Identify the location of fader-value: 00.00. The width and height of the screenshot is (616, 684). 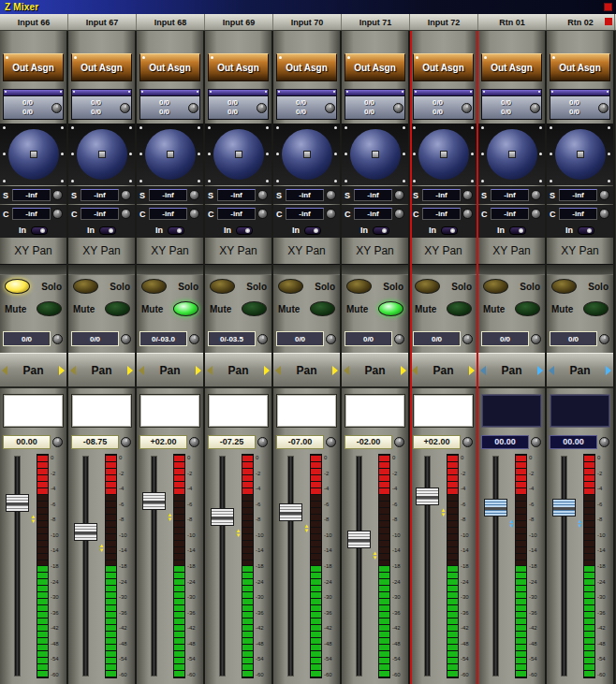
(506, 442).